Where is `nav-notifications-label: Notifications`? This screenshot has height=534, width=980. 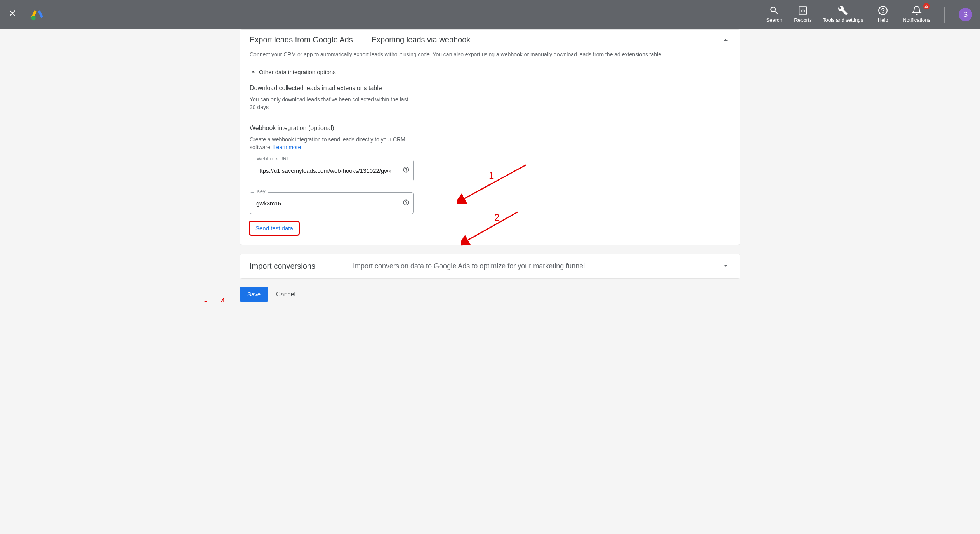
nav-notifications-label: Notifications is located at coordinates (916, 20).